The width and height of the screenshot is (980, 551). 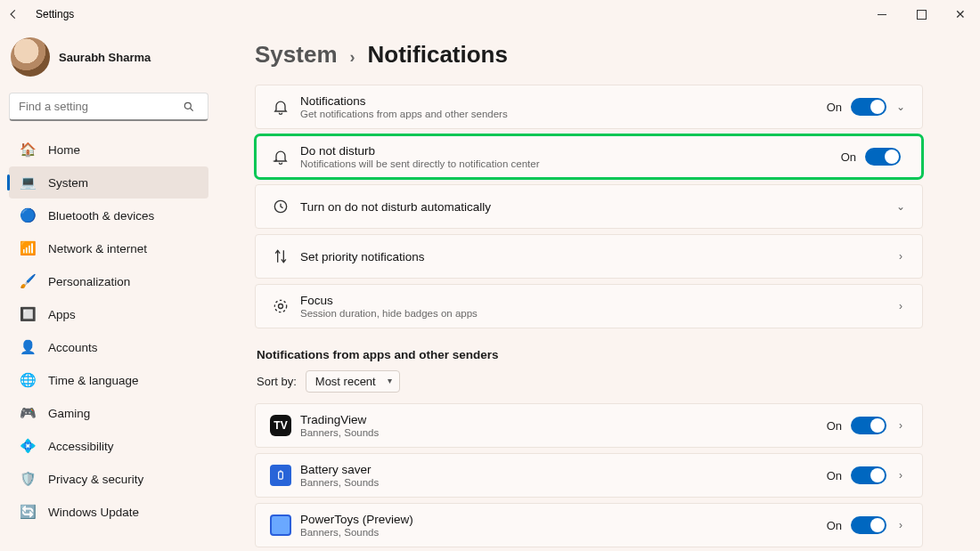 I want to click on notifications-card: Notifications Get notifications from app…, so click(x=589, y=107).